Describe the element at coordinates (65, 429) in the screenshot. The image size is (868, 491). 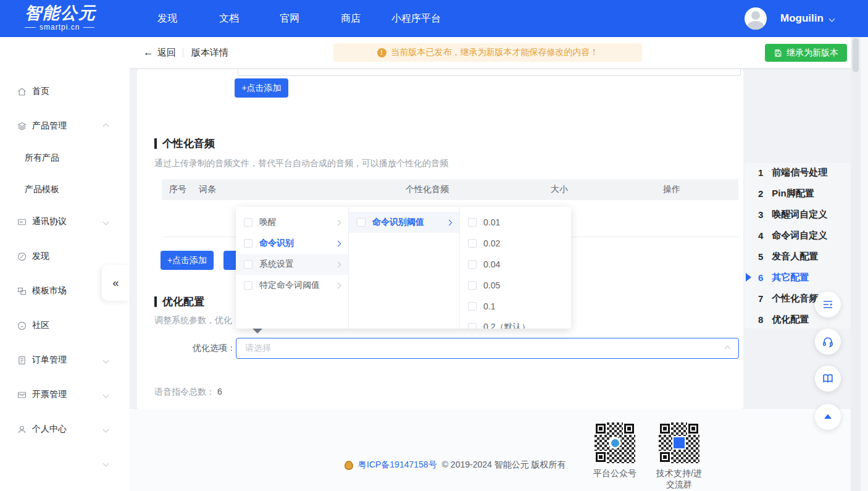
I see `sidebar-item-personal-center: 个人中心` at that location.